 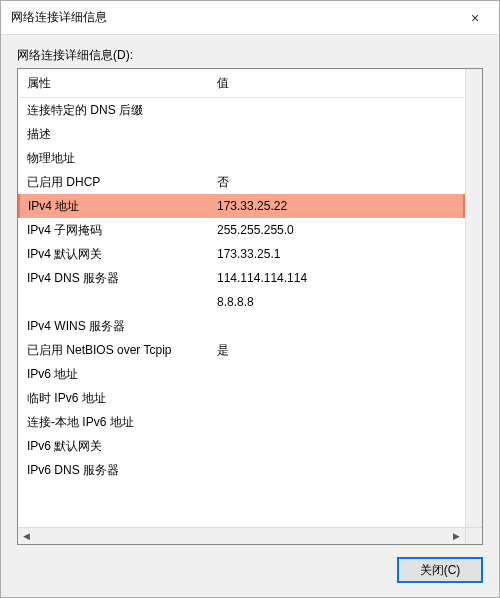 I want to click on table-row: IPv4 WINS 服务器, so click(x=242, y=326).